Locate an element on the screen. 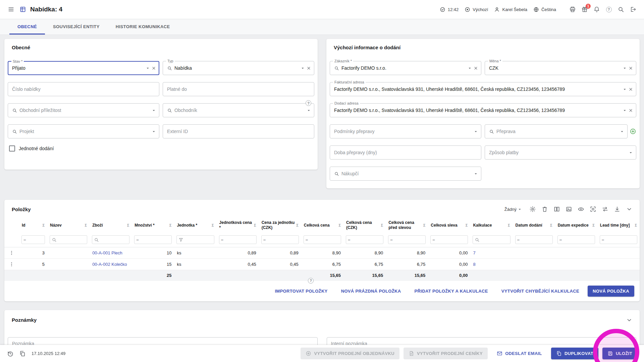 This screenshot has height=362, width=644. filter-nazev-input is located at coordinates (72, 240).